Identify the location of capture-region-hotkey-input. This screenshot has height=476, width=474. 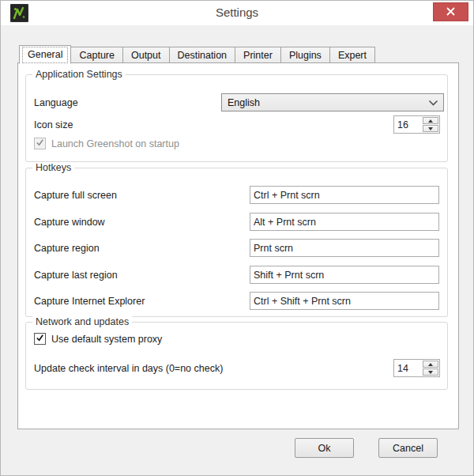
(344, 248).